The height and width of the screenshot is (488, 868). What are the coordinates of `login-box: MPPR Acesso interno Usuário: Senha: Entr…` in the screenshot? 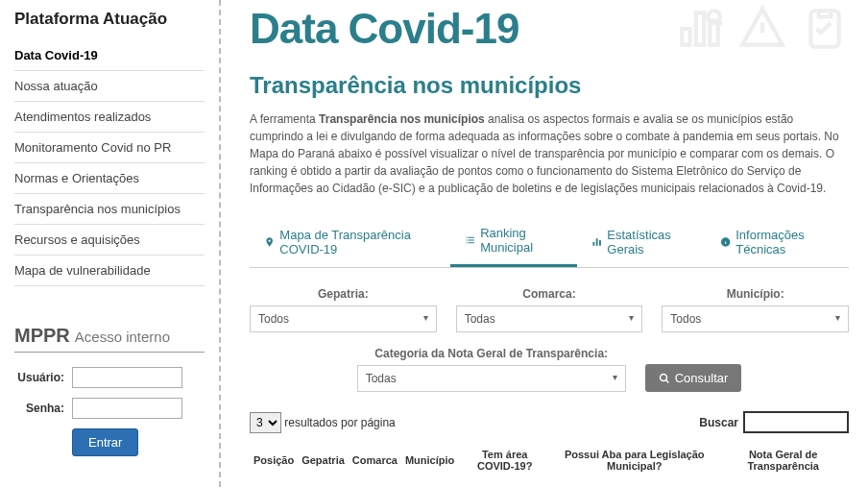 It's located at (109, 390).